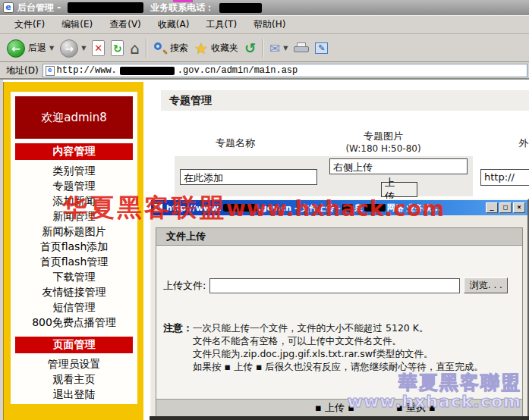 This screenshot has height=420, width=529. I want to click on sidebar-item-800: 800免费点播管理, so click(74, 322).